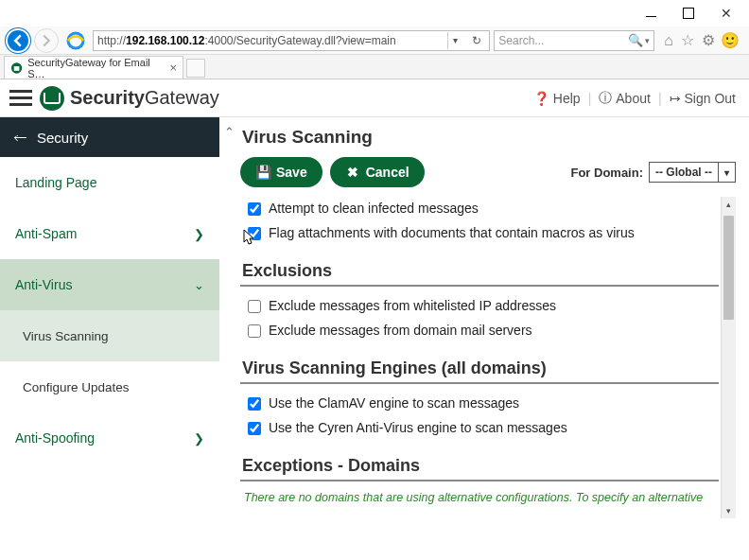  I want to click on option-exclude-domain: Exclude messages from domain mail server…, so click(479, 331).